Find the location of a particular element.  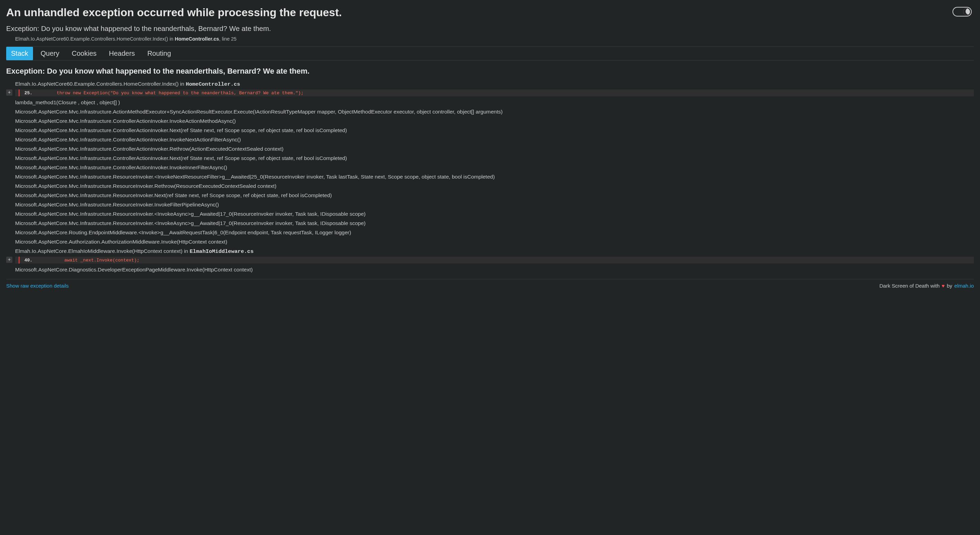

stack-frame: lambda_method1(Closure , object , object… is located at coordinates (495, 102).